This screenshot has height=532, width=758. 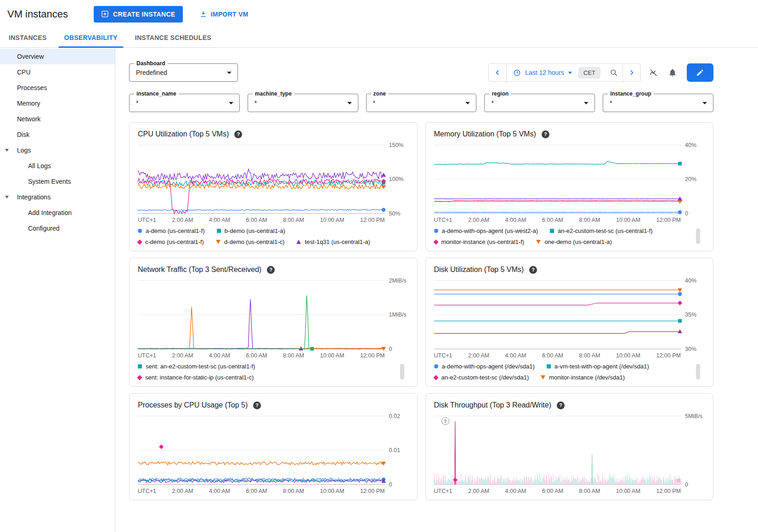 I want to click on time-back-button, so click(x=498, y=73).